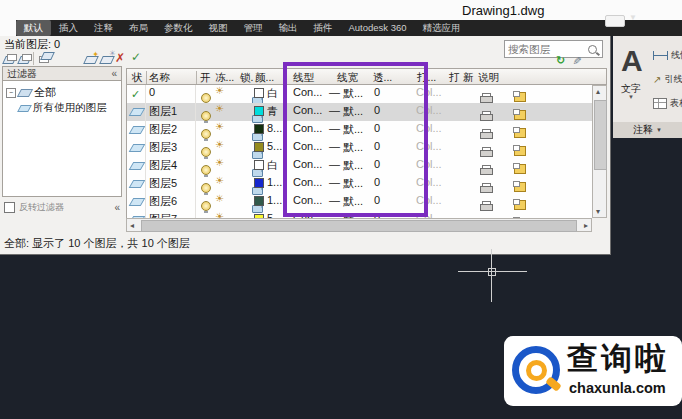 The width and height of the screenshot is (682, 419). What do you see at coordinates (648, 130) in the screenshot?
I see `annotation-panel-footer: 注释 ▼` at bounding box center [648, 130].